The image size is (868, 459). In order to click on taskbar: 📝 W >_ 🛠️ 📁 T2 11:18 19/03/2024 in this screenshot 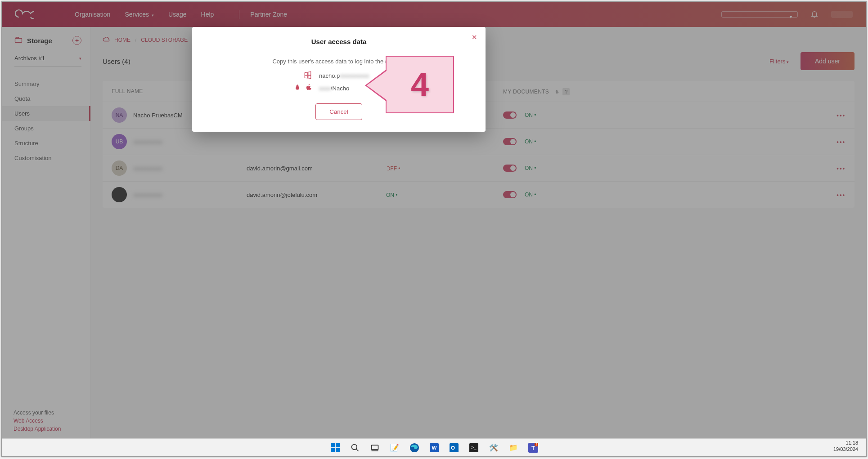, I will do `click(434, 447)`.